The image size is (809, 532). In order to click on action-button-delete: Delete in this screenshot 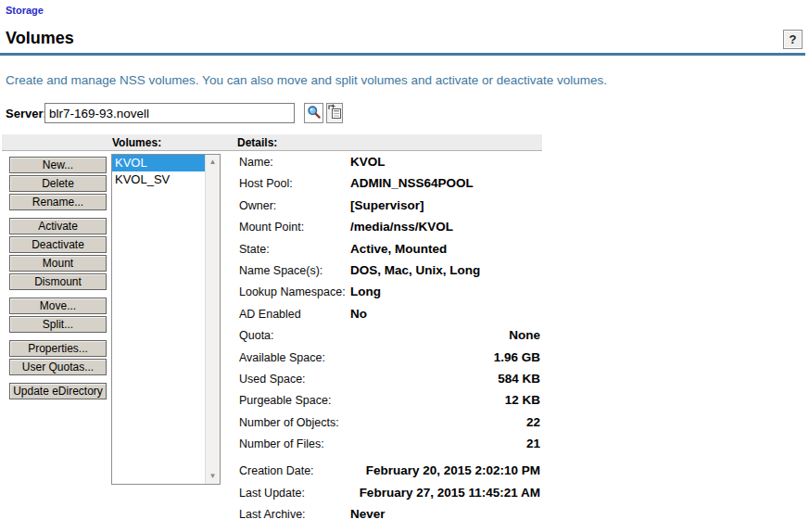, I will do `click(57, 184)`.